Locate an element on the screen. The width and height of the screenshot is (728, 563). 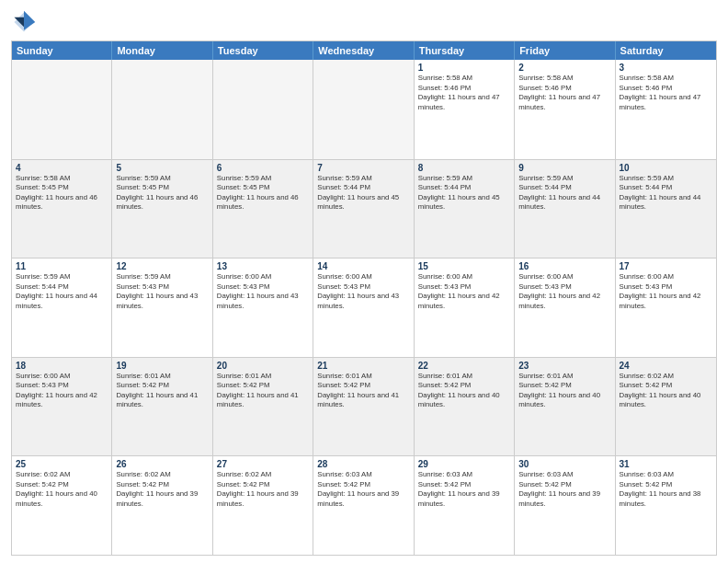
header is located at coordinates (364, 22).